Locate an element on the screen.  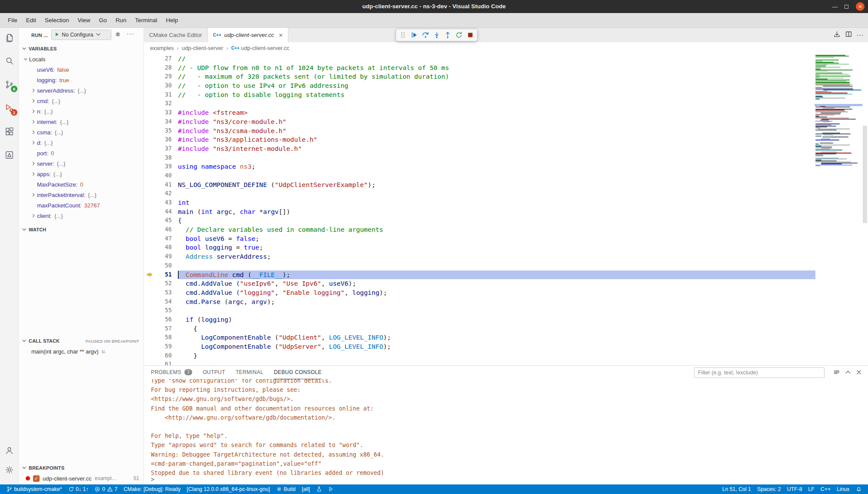
step-into-button is located at coordinates (437, 35).